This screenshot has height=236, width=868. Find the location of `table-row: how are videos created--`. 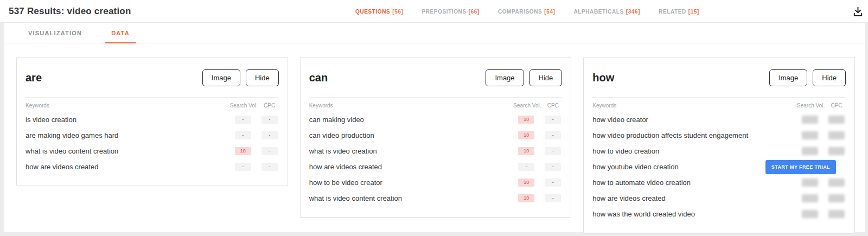

table-row: how are videos created-- is located at coordinates (436, 167).